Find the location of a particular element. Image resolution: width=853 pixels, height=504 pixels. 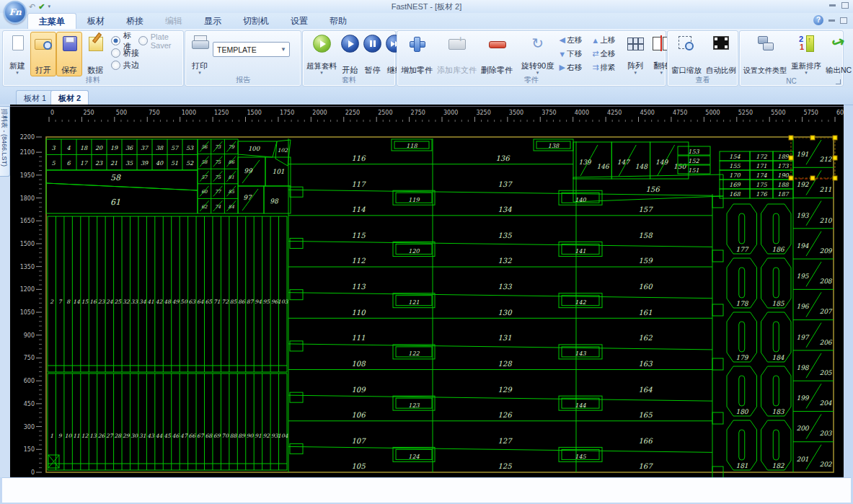

svg-text: 167 is located at coordinates (646, 466).